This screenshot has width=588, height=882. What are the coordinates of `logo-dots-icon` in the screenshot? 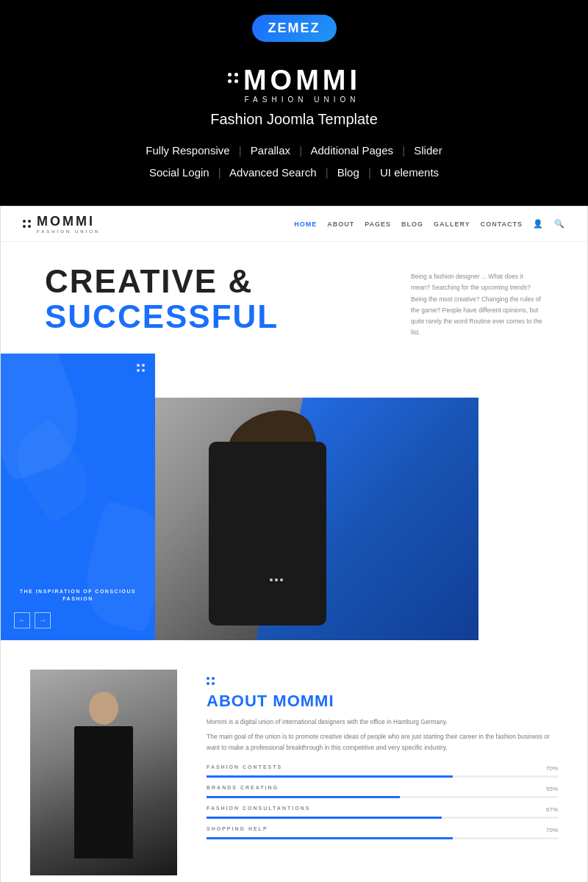 It's located at (232, 77).